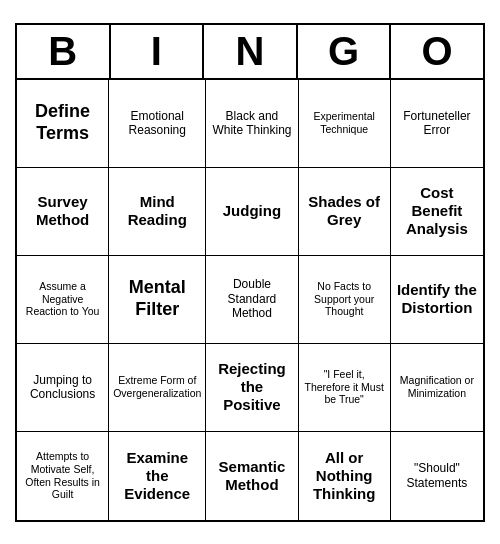 This screenshot has height=544, width=500. What do you see at coordinates (344, 476) in the screenshot?
I see `cell-label: All or Nothing Thinking` at bounding box center [344, 476].